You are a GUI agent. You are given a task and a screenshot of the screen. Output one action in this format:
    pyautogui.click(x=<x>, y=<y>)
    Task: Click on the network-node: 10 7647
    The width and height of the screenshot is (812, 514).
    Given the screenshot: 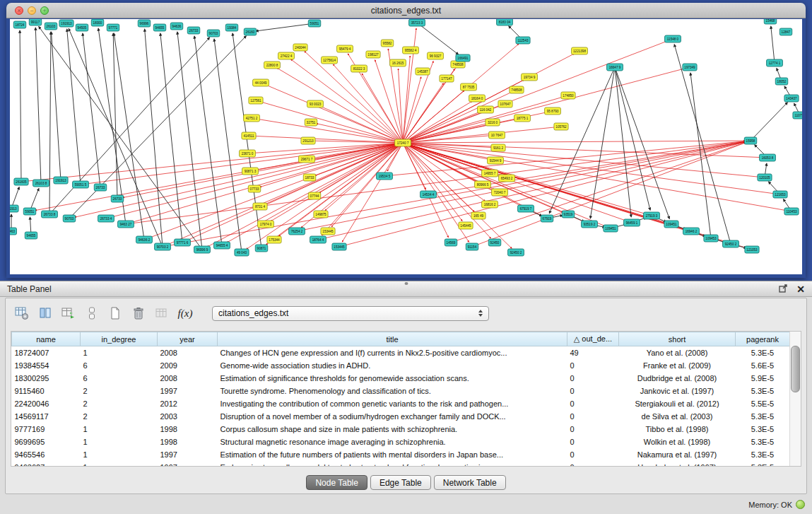 What is the action you would take?
    pyautogui.click(x=498, y=135)
    